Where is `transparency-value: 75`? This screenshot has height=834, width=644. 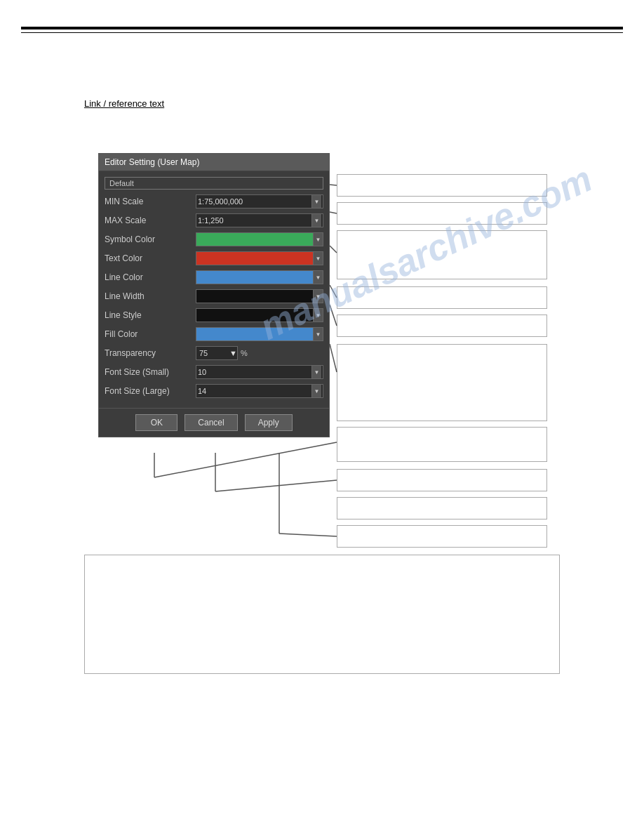 transparency-value: 75 is located at coordinates (202, 353).